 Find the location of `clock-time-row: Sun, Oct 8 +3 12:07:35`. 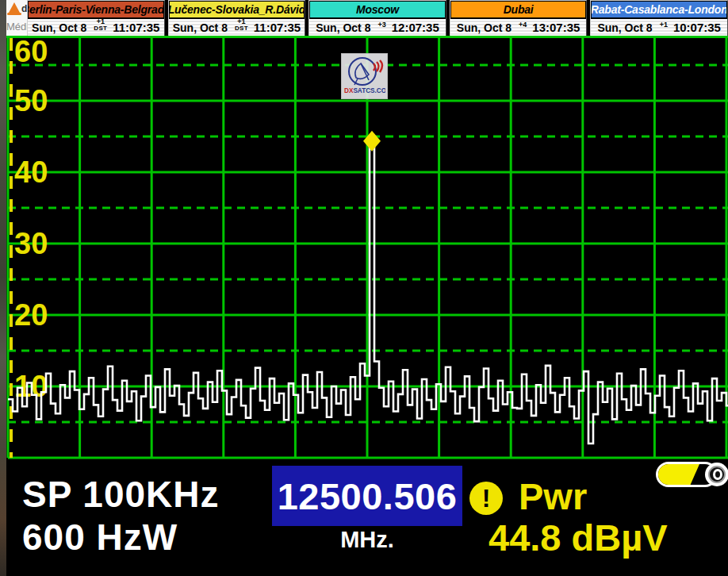

clock-time-row: Sun, Oct 8 +3 12:07:35 is located at coordinates (377, 27).